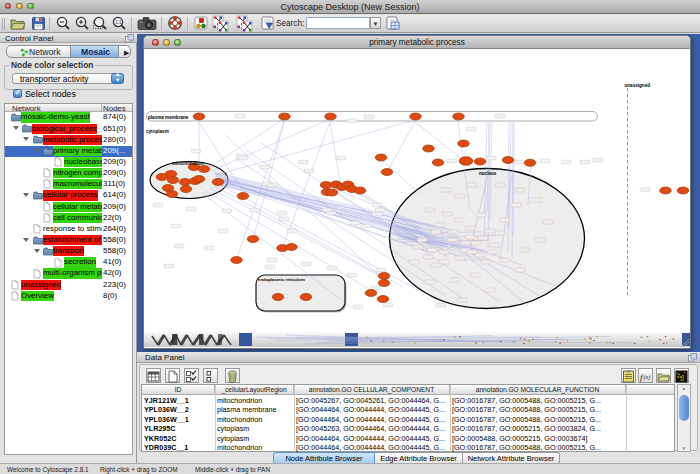 The image size is (700, 474). Describe the element at coordinates (638, 86) in the screenshot. I see `svg-text: unassigned` at that location.